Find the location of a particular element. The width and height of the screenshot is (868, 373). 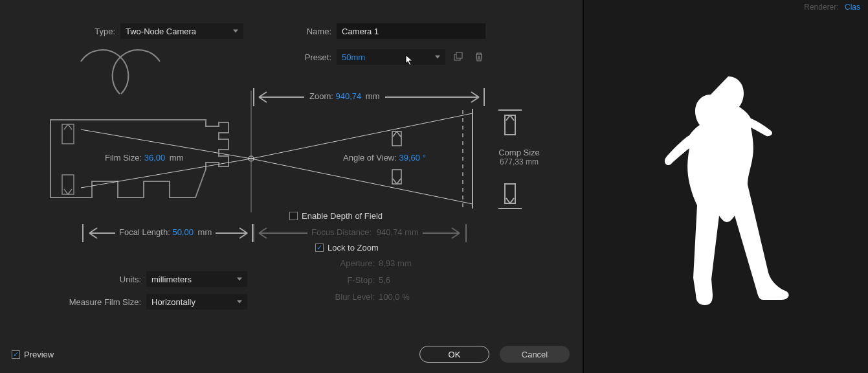

type-value: Two-Node Camera is located at coordinates (161, 31).